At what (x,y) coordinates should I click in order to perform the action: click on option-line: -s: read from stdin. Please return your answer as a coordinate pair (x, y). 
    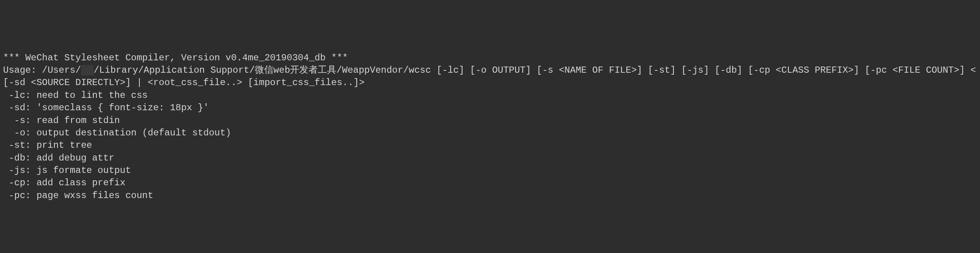
    Looking at the image, I should click on (490, 121).